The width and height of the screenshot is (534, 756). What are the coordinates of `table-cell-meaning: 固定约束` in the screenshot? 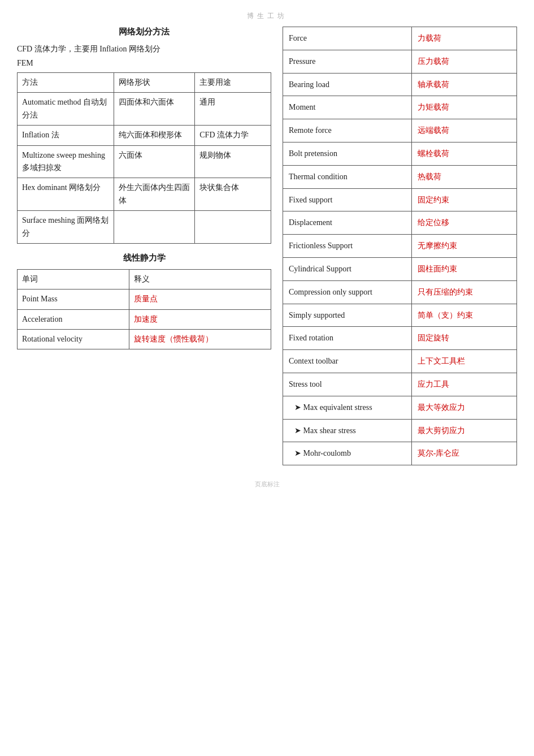 It's located at (464, 200).